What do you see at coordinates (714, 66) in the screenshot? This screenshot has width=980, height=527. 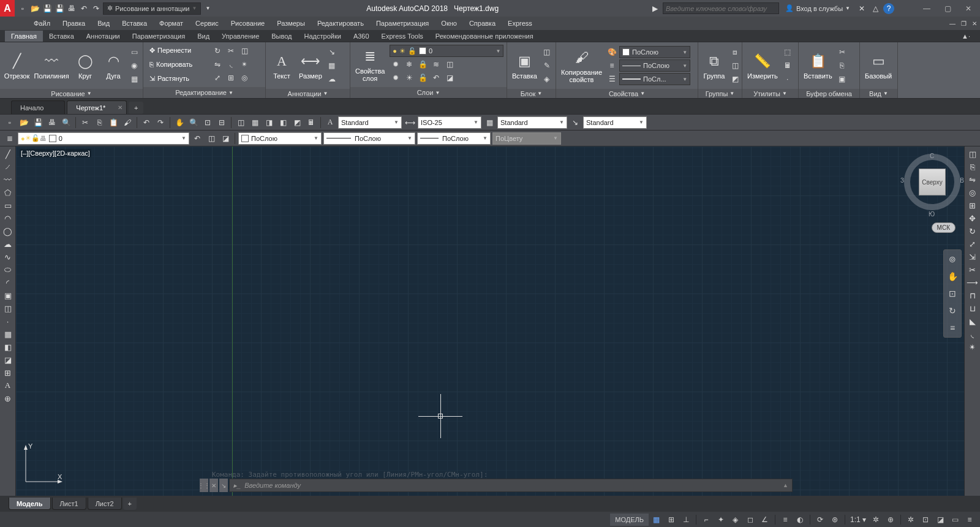 I see `group-button: ⧉Группа` at bounding box center [714, 66].